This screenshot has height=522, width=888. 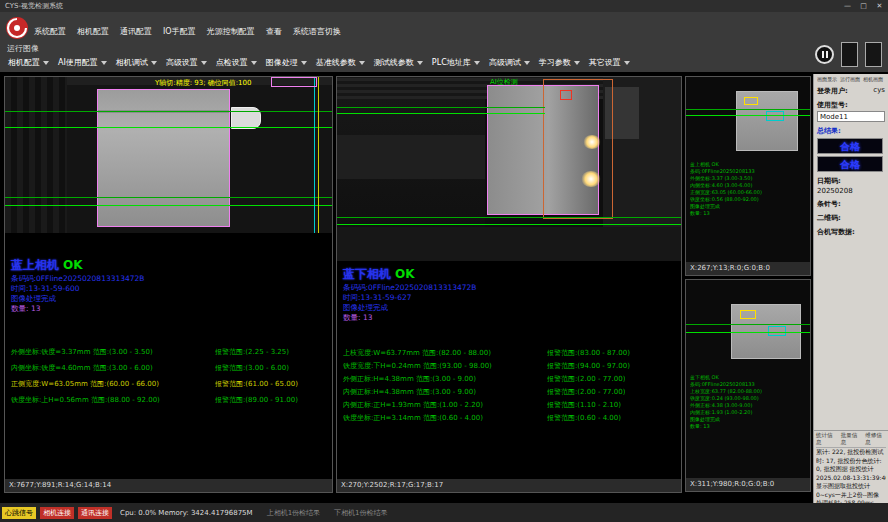 What do you see at coordinates (172, 400) in the screenshot?
I see `measurement-row: 铁度坐标:上H=0.56mm 范围:(88.00 - 92.00)报警范围:(8…` at bounding box center [172, 400].